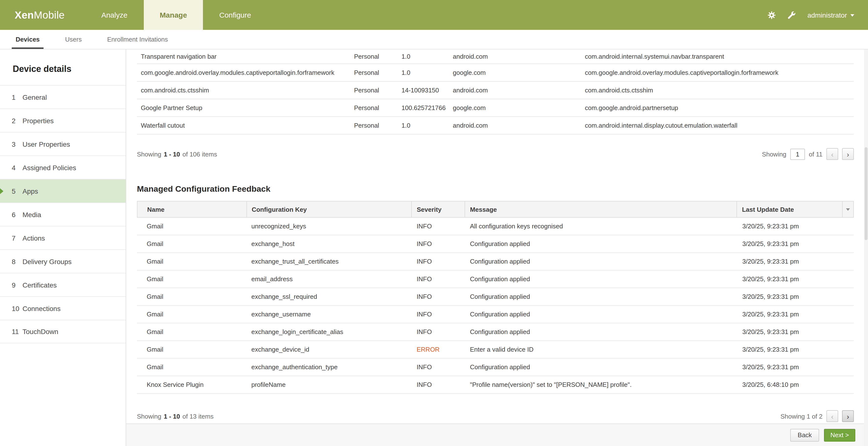 The image size is (868, 446). What do you see at coordinates (149, 154) in the screenshot?
I see `showing-label: Showing` at bounding box center [149, 154].